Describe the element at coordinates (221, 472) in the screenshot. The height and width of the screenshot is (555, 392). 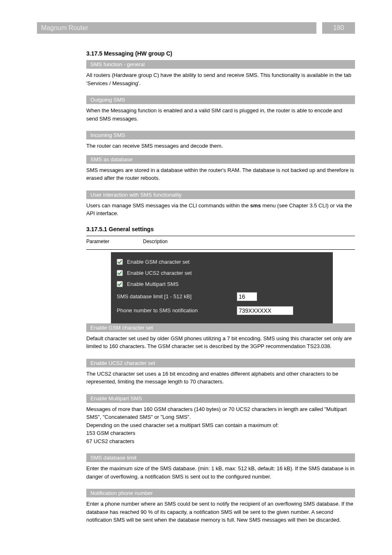
I see `param-row-desc: Enter the maximum size of the SMS databa…` at that location.